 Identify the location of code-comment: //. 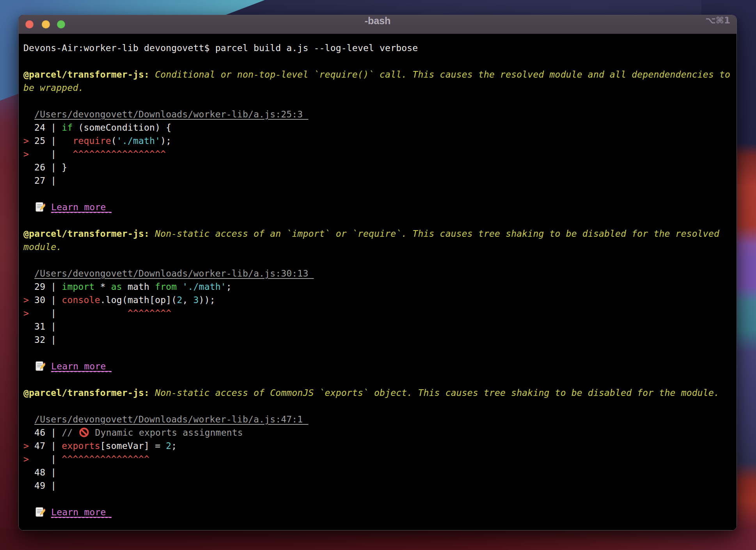
(70, 433).